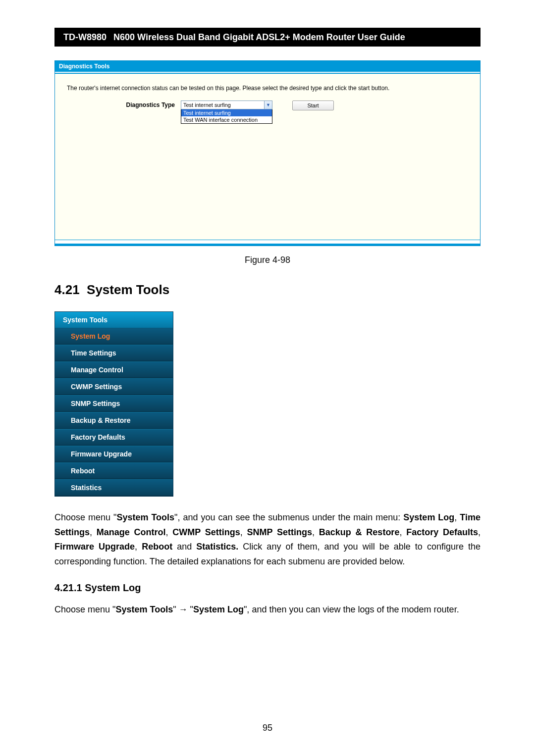 This screenshot has width=535, height=756. Describe the element at coordinates (68, 588) in the screenshot. I see `subsection-number: 4.21.1` at that location.